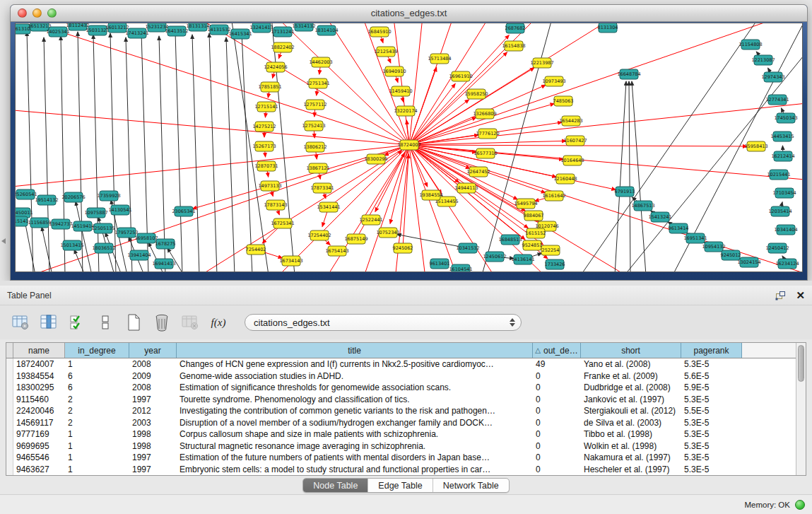 This screenshot has width=812, height=514. What do you see at coordinates (165, 244) in the screenshot?
I see `graph-node: 1678275` at bounding box center [165, 244].